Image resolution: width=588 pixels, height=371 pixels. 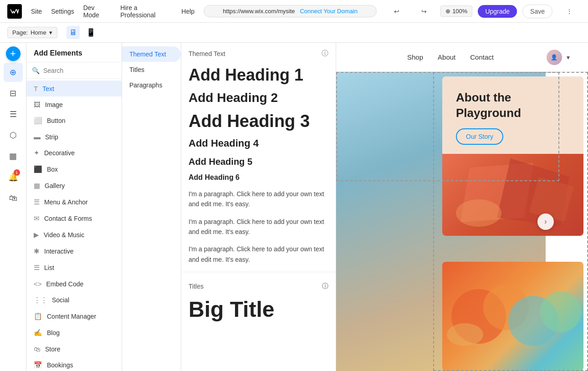 What do you see at coordinates (53, 349) in the screenshot?
I see `element-label-store: Store` at bounding box center [53, 349].